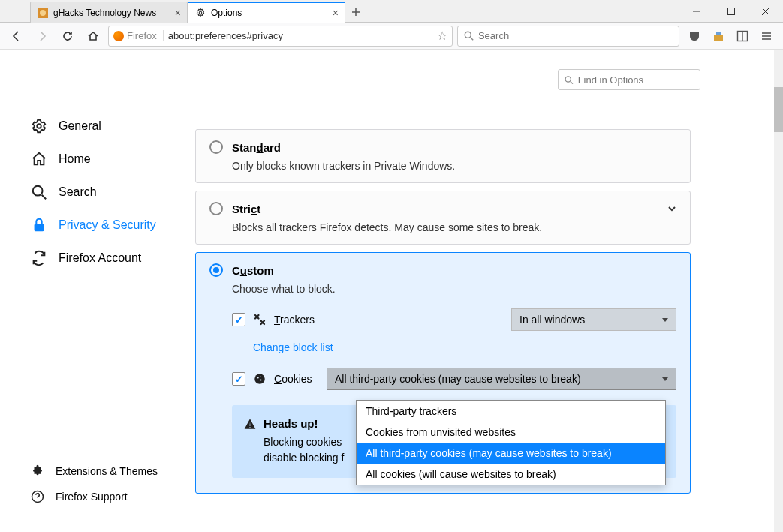 The height and width of the screenshot is (532, 783). Describe the element at coordinates (510, 443) in the screenshot. I see `cookies-dropdown-menu: Third-party trackers Cookies from unvisi…` at that location.